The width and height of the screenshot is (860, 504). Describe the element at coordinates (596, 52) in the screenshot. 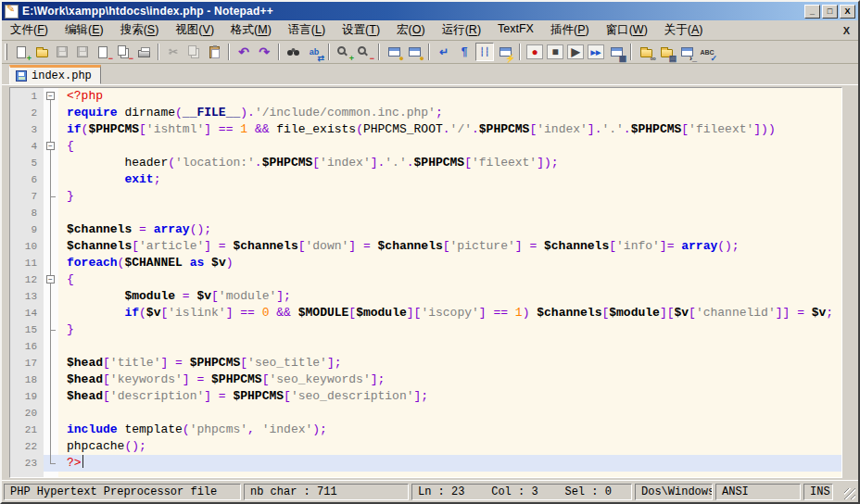

I see `run-macro-multiple-icon: ▶▶` at that location.